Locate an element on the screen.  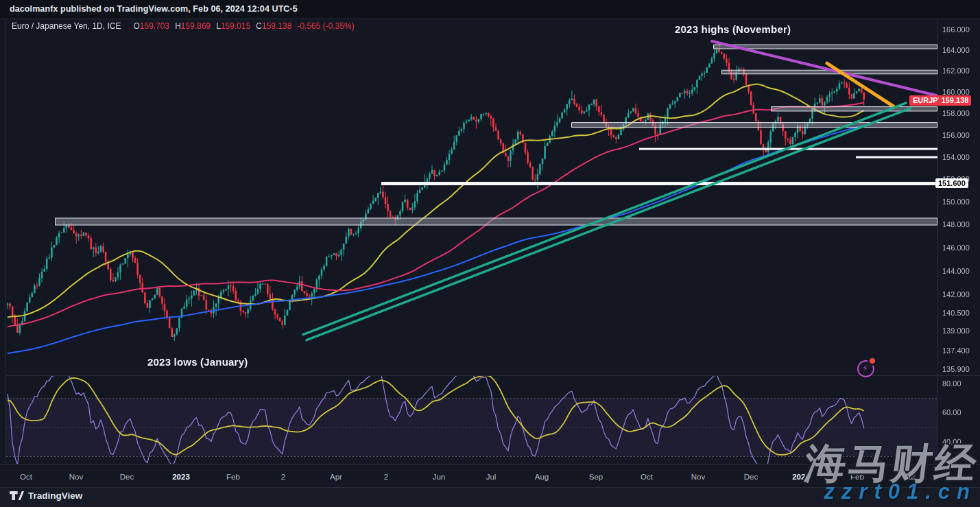
symbol-legend: Euro / Japanese Yen, 1D, ICEO159.703H159… is located at coordinates (183, 26).